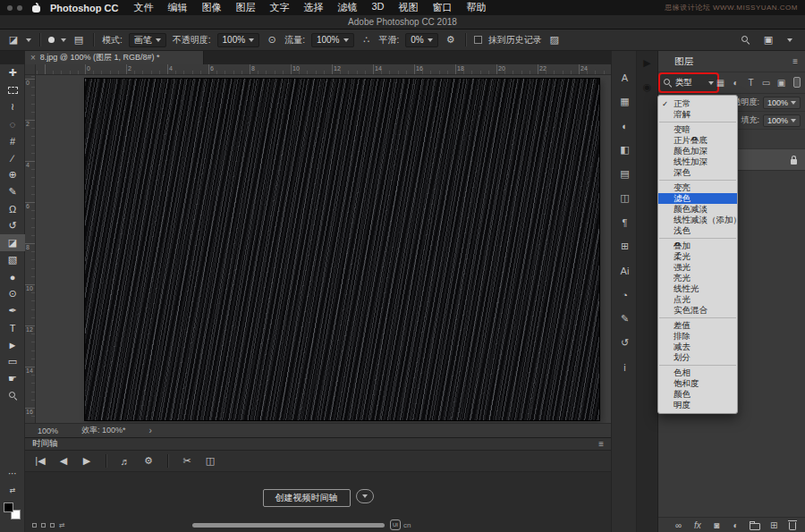 Image resolution: width=805 pixels, height=532 pixels. What do you see at coordinates (177, 7) in the screenshot?
I see `menu-item-1: 编辑` at bounding box center [177, 7].